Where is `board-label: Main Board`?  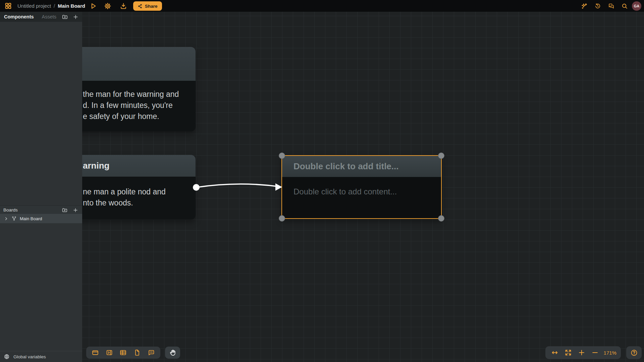 board-label: Main Board is located at coordinates (31, 219).